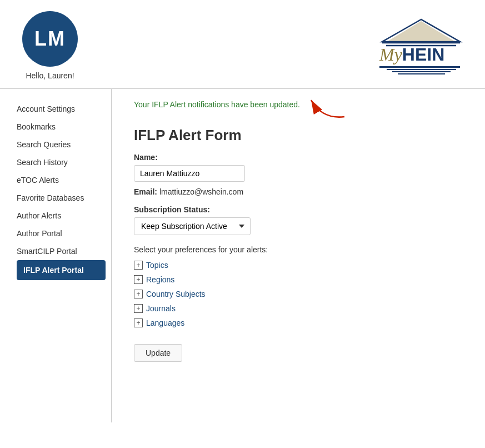 The image size is (485, 448). I want to click on sidebar-item-search-history: Search History, so click(64, 162).